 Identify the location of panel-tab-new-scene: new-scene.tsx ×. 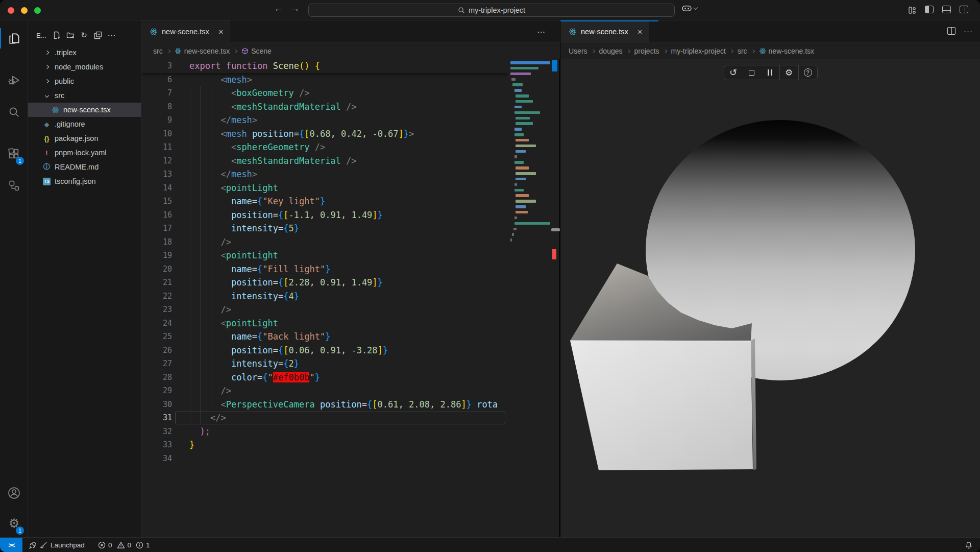
(605, 32).